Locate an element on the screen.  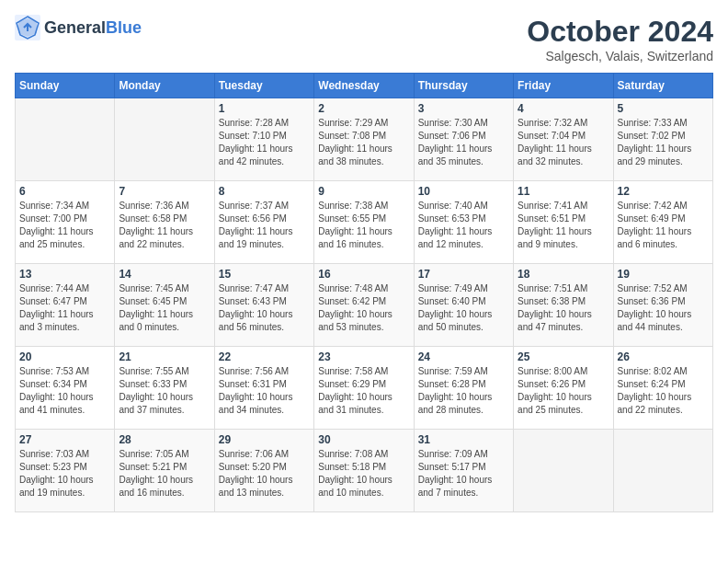
sunset: Sunset: 7:06 PM is located at coordinates (452, 136).